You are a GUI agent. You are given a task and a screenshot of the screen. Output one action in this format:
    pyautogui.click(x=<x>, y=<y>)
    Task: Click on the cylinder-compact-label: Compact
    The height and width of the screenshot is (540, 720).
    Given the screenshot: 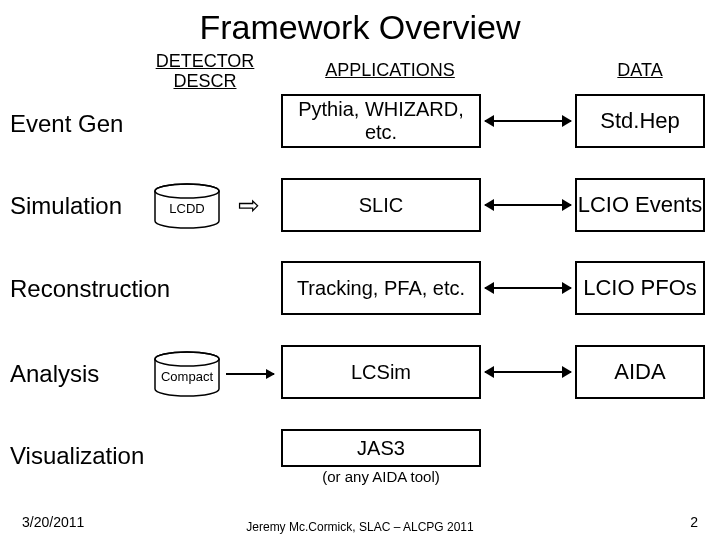 What is the action you would take?
    pyautogui.click(x=187, y=376)
    